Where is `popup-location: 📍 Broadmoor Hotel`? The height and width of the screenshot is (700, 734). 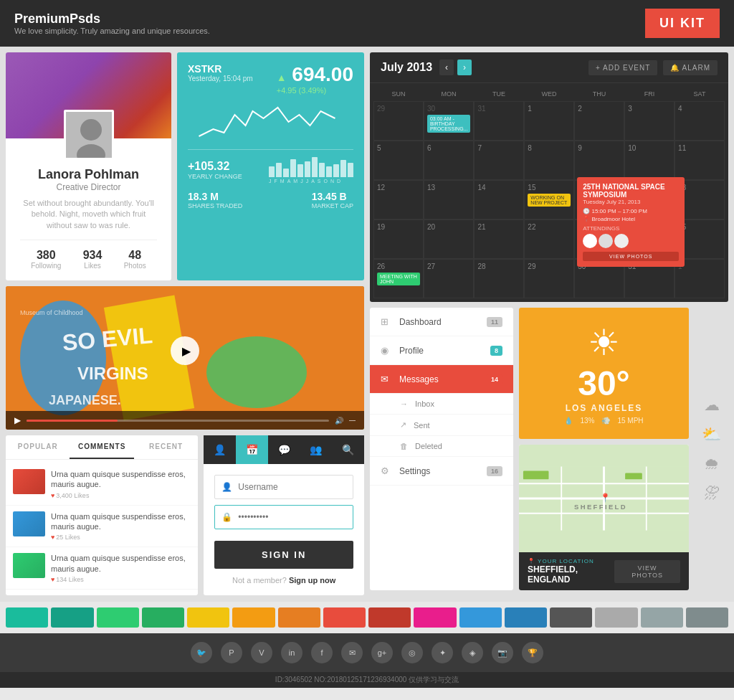 popup-location: 📍 Broadmoor Hotel is located at coordinates (631, 219).